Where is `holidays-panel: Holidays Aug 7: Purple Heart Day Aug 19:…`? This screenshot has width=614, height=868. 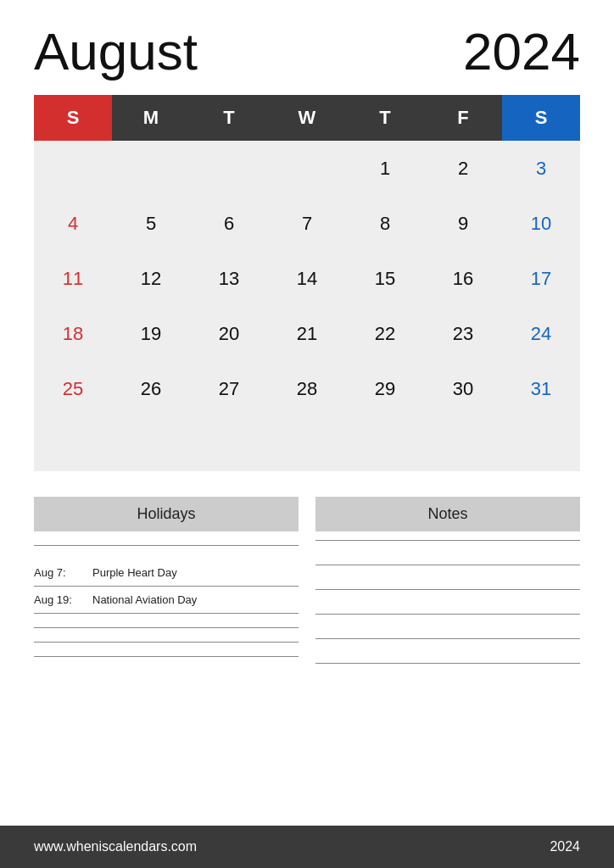 holidays-panel: Holidays Aug 7: Purple Heart Day Aug 19:… is located at coordinates (166, 592).